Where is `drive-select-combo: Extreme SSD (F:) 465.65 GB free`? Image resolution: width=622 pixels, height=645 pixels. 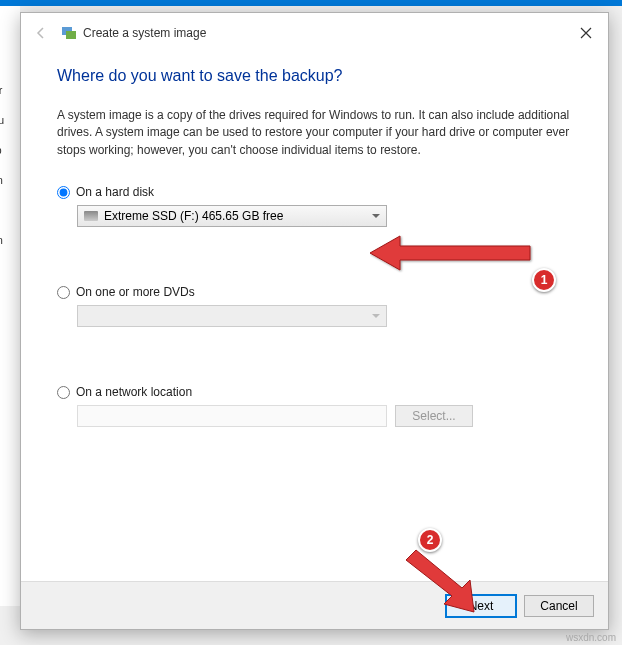
drive-select-combo: Extreme SSD (F:) 465.65 GB free is located at coordinates (232, 216).